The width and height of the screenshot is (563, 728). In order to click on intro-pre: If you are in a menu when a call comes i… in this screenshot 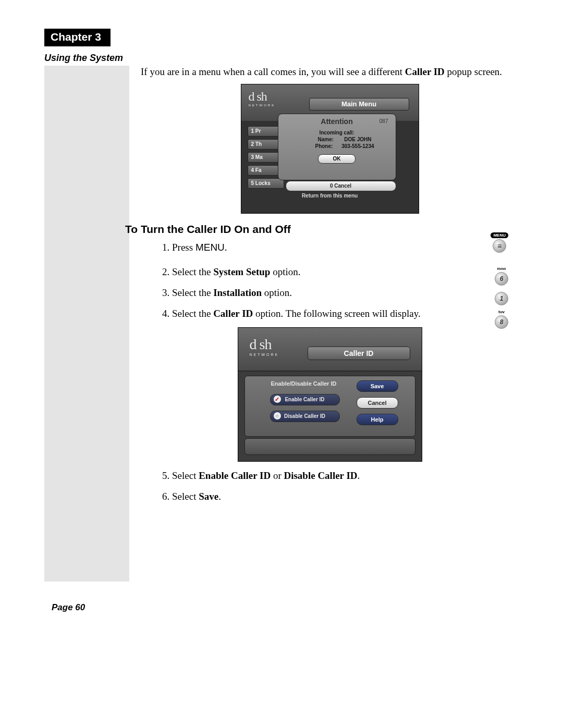, I will do `click(273, 72)`.